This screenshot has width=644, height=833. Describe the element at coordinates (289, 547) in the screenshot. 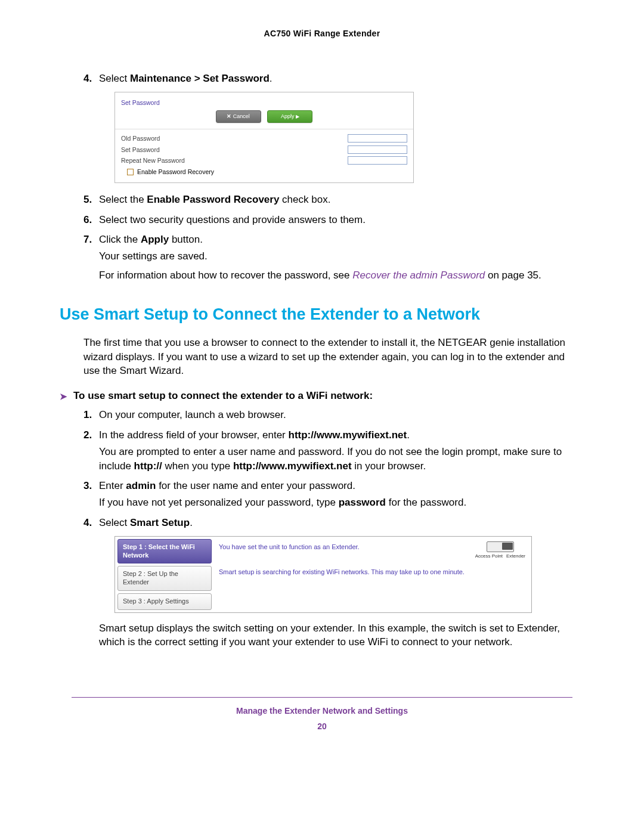

I see `wizard-mode-message: You have set the unit to function as an …` at that location.